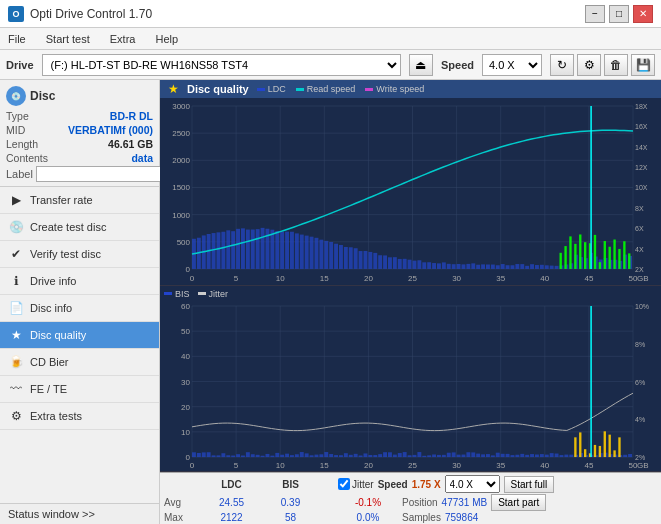 Image resolution: width=661 pixels, height=524 pixels. What do you see at coordinates (640, 270) in the screenshot?
I see `svg-text: 2X` at bounding box center [640, 270].